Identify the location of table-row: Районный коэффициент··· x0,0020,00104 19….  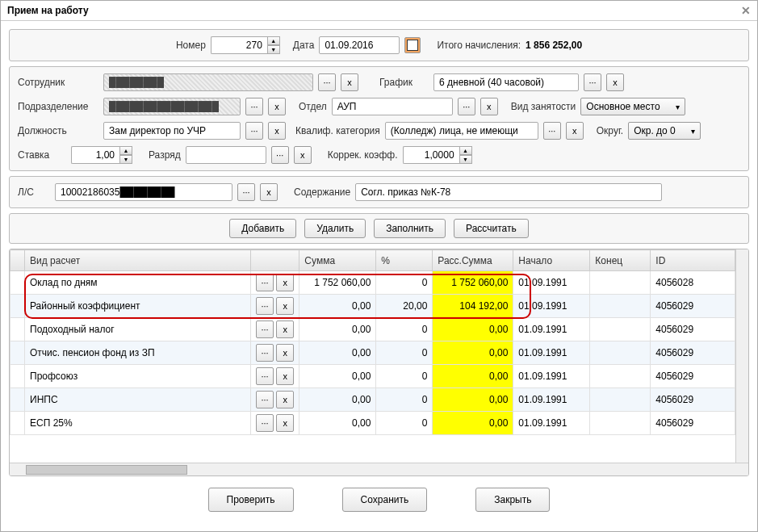
(373, 307).